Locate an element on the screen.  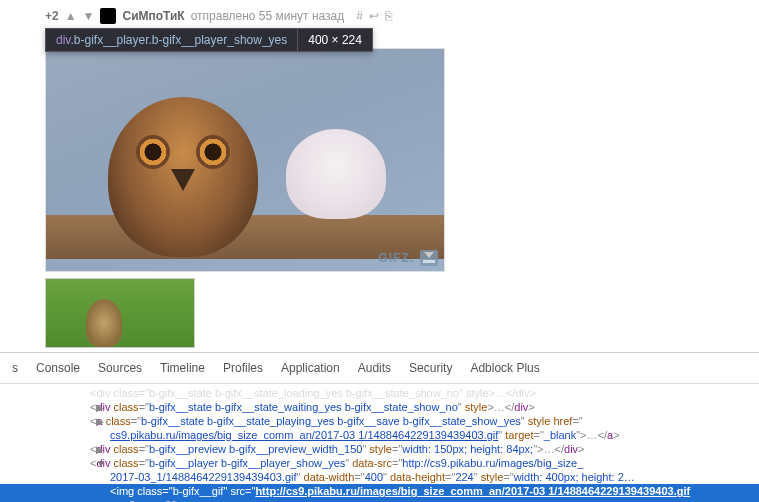
tab-timeline: Timeline is located at coordinates (182, 368).